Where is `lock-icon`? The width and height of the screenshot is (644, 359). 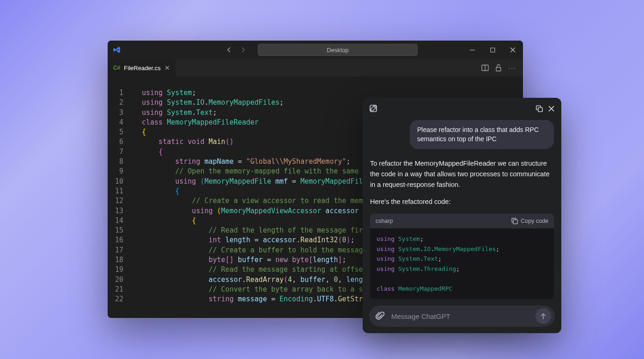 lock-icon is located at coordinates (498, 68).